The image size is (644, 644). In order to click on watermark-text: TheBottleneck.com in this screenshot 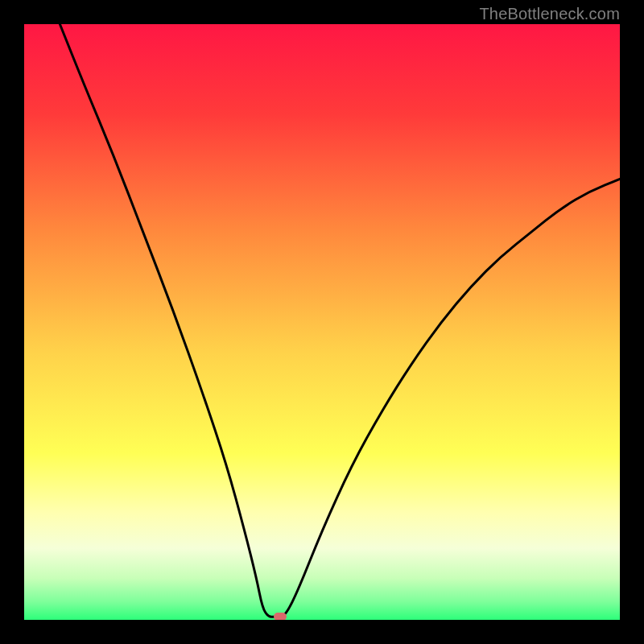, I will do `click(549, 14)`.